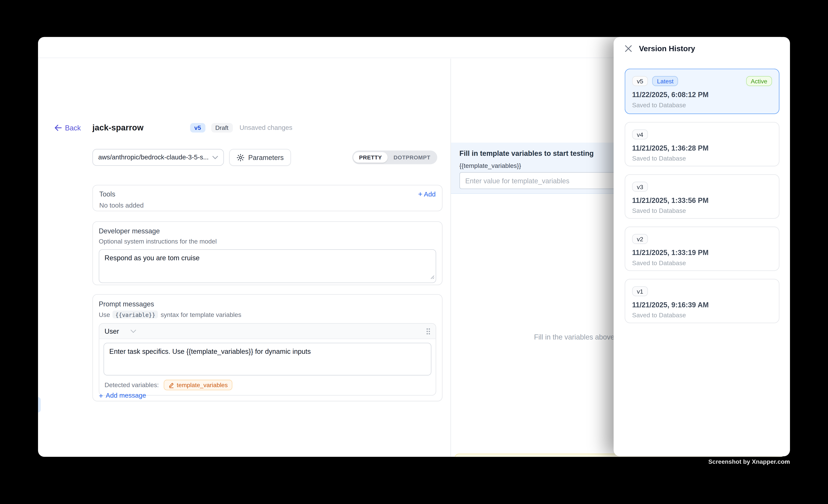  Describe the element at coordinates (39, 405) in the screenshot. I see `edge-accent` at that location.